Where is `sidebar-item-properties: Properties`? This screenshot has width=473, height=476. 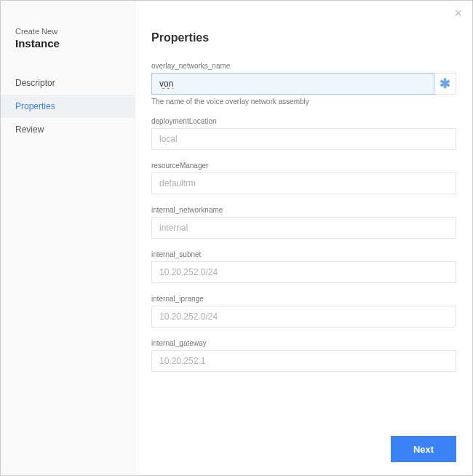
sidebar-item-properties: Properties is located at coordinates (68, 106).